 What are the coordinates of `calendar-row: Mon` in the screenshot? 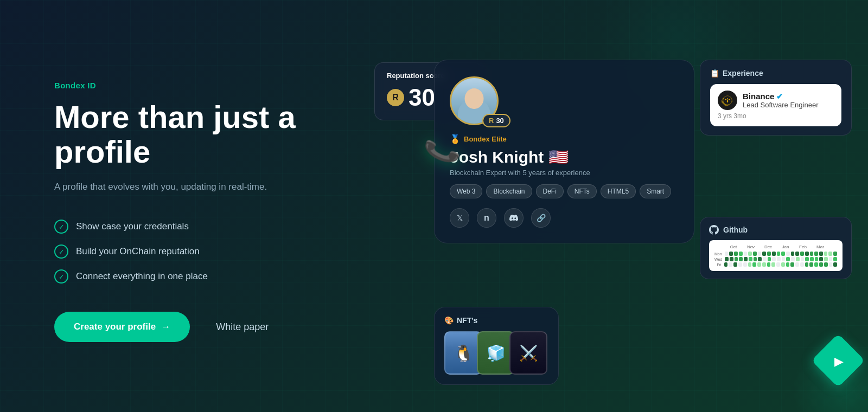 It's located at (776, 254).